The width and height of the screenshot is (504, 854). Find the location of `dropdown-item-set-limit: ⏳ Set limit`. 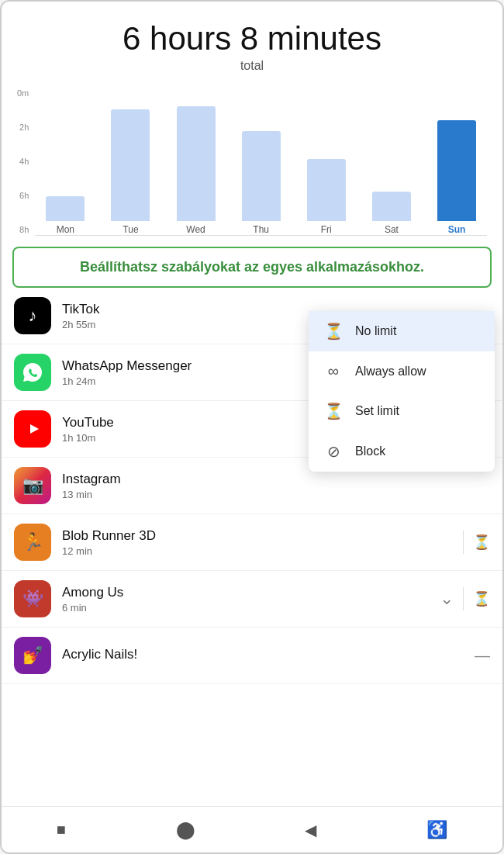

dropdown-item-set-limit: ⏳ Set limit is located at coordinates (402, 411).